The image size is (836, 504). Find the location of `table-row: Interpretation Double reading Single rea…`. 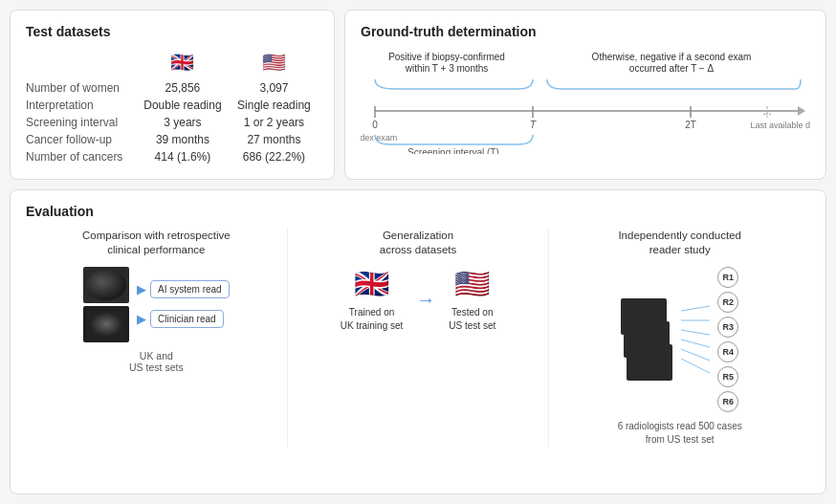

table-row: Interpretation Double reading Single rea… is located at coordinates (172, 105).